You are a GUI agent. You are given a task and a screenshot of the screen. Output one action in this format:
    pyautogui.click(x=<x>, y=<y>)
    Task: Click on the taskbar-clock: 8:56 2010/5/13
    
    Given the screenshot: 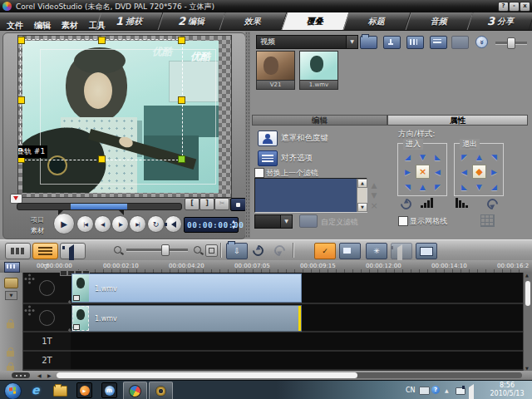 What is the action you would take?
    pyautogui.click(x=507, y=390)
    